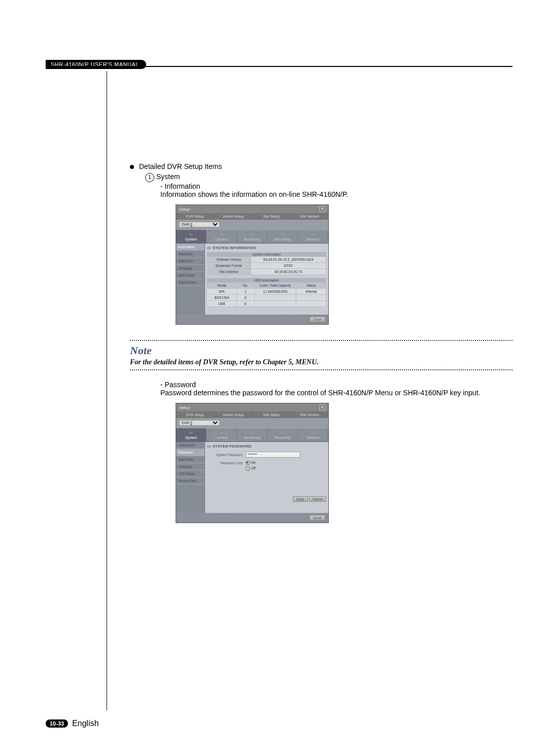 This screenshot has width=548, height=756. What do you see at coordinates (185, 408) in the screenshot?
I see `window-title: Setup` at bounding box center [185, 408].